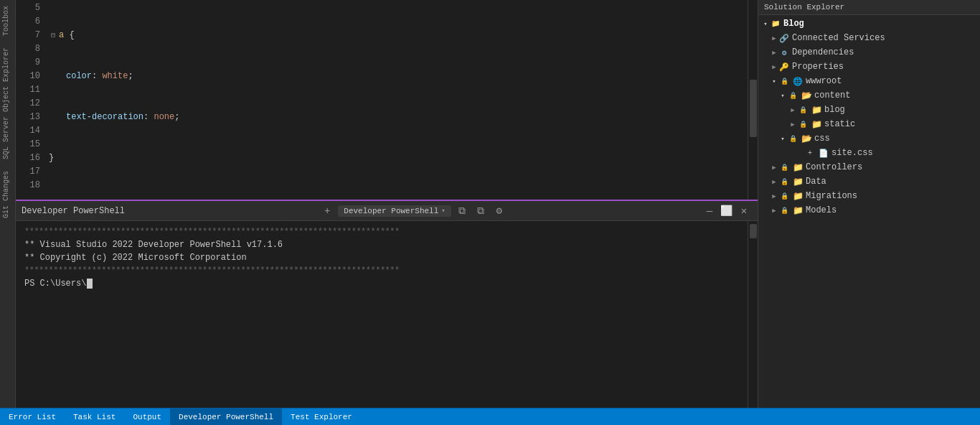 The width and height of the screenshot is (980, 425). I want to click on tree-icon-data-lock: 🔒, so click(784, 182).